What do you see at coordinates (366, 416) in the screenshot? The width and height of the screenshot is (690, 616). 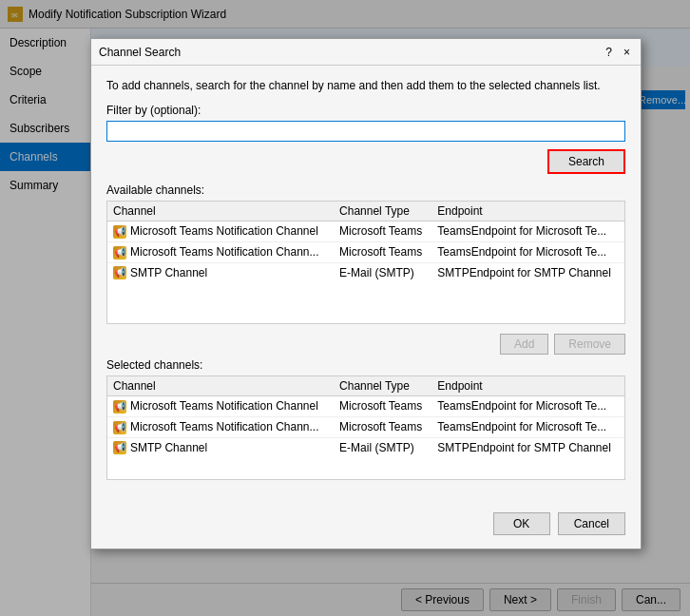 I see `selected-table: Channel Channel Type Endpoint 📢Microsoft…` at bounding box center [366, 416].